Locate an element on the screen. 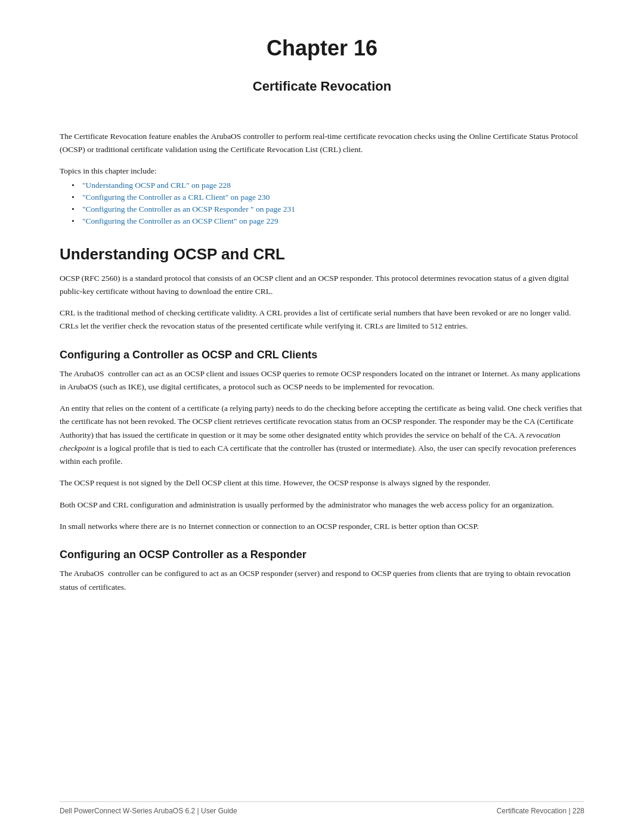 The height and width of the screenshot is (833, 644). section-understanding-ocsp-crl-heading: Understanding OCSP and CRL is located at coordinates (322, 254).